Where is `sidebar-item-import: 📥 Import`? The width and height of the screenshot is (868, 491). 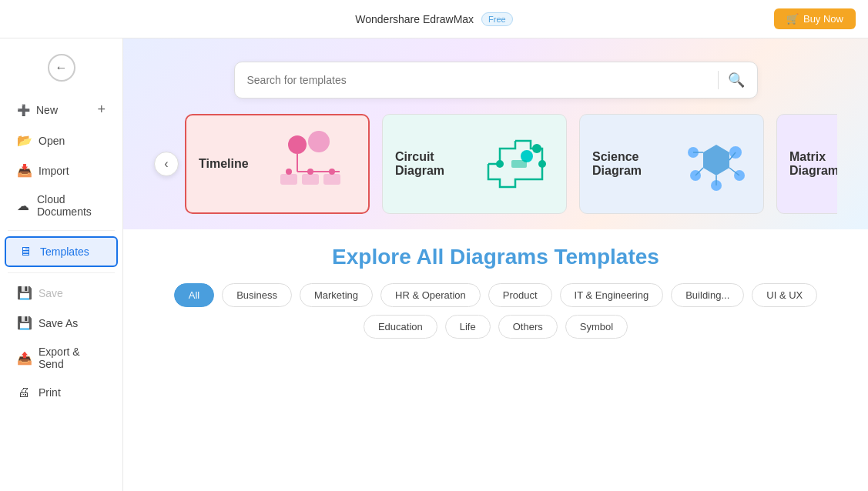
sidebar-item-import: 📥 Import is located at coordinates (62, 171).